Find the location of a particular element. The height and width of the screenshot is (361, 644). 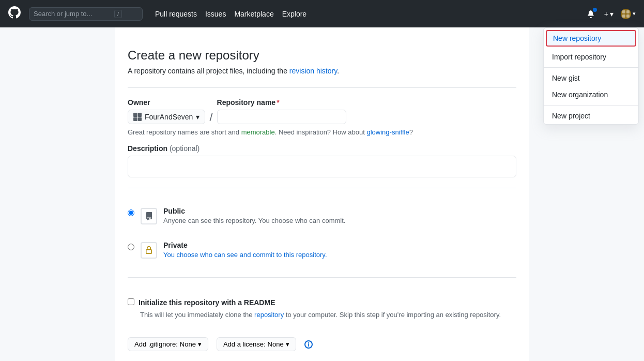

dropdown-import-repository: Import repository is located at coordinates (591, 57).